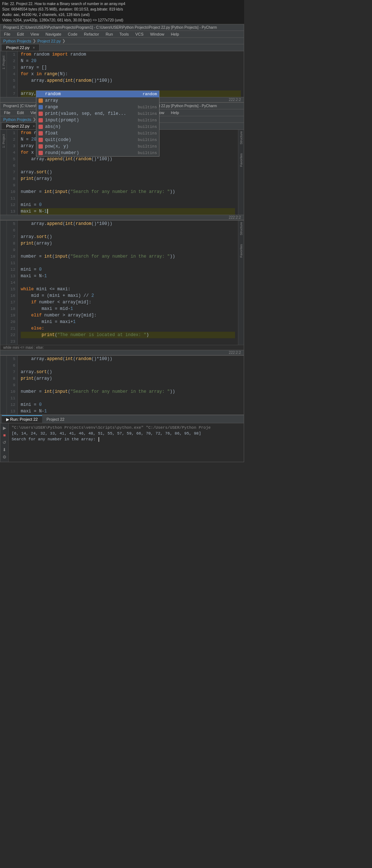 This screenshot has height=868, width=372. I want to click on menu2-edit: Edit, so click(20, 113).